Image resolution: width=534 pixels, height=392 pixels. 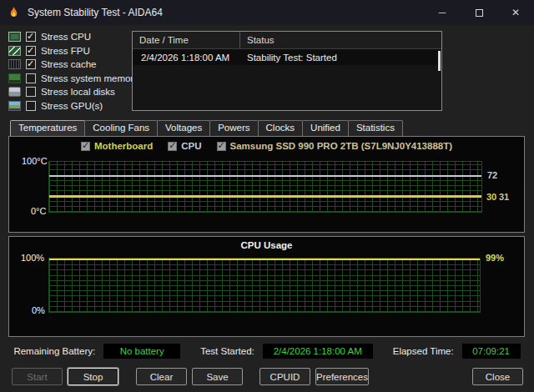 What do you see at coordinates (442, 13) in the screenshot?
I see `minimize-icon: ─` at bounding box center [442, 13].